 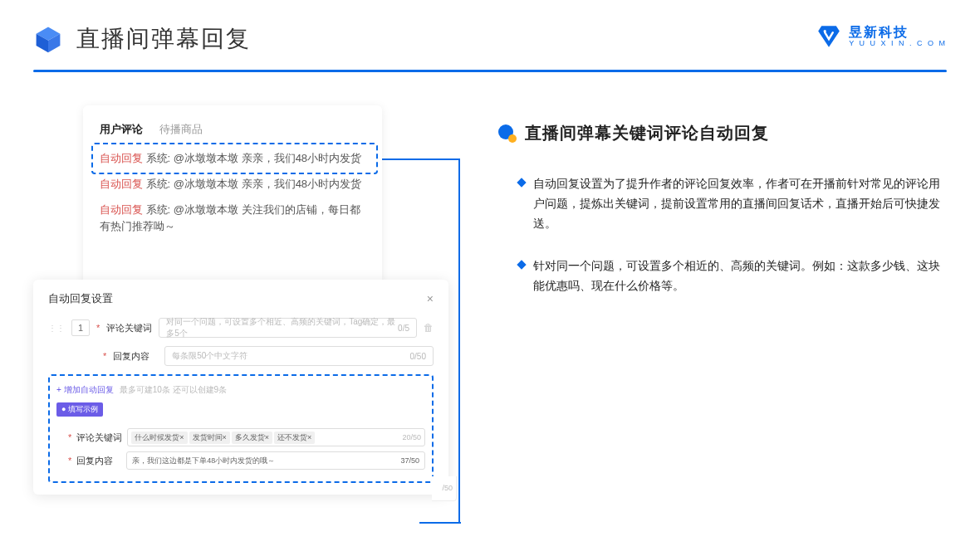 I want to click on settings-title: 自动回复设置, so click(x=81, y=299).